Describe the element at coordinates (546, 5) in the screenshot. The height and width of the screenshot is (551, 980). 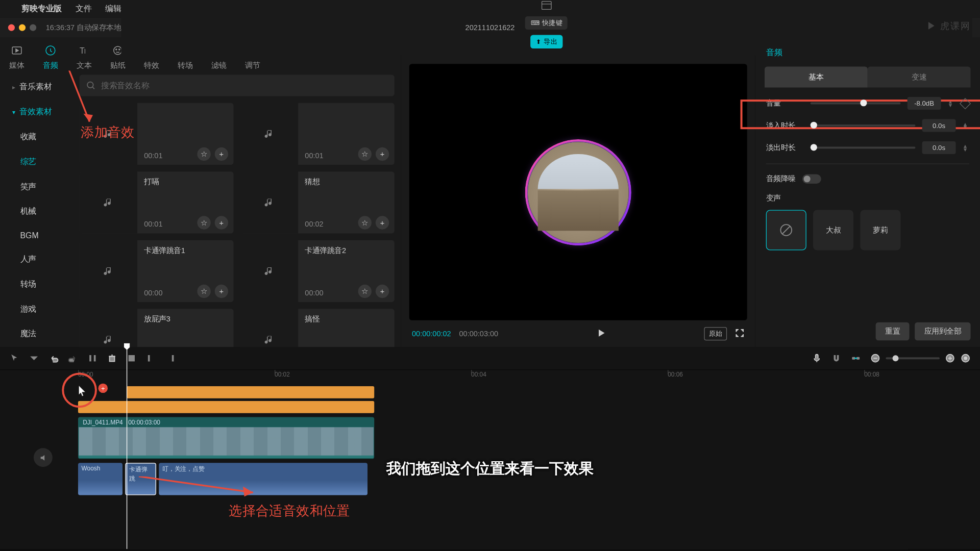
I see `layout-icon` at that location.